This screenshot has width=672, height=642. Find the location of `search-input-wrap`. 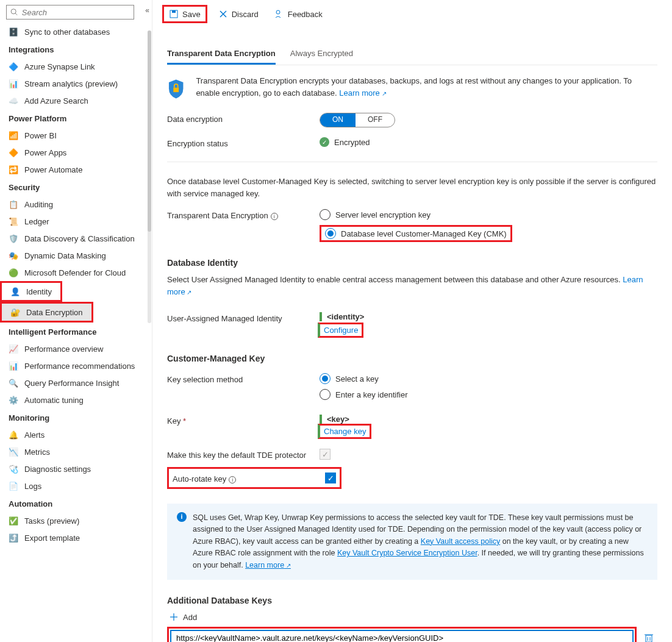

search-input-wrap is located at coordinates (70, 12).